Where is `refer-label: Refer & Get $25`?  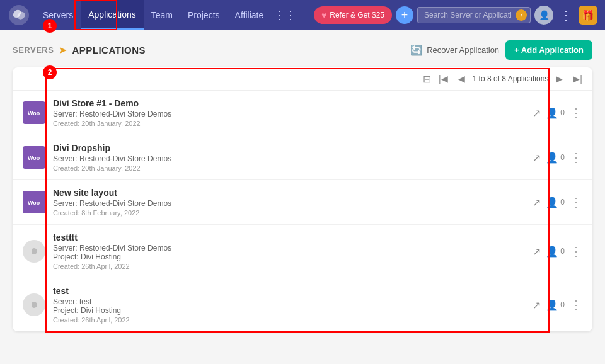 refer-label: Refer & Get $25 is located at coordinates (357, 15).